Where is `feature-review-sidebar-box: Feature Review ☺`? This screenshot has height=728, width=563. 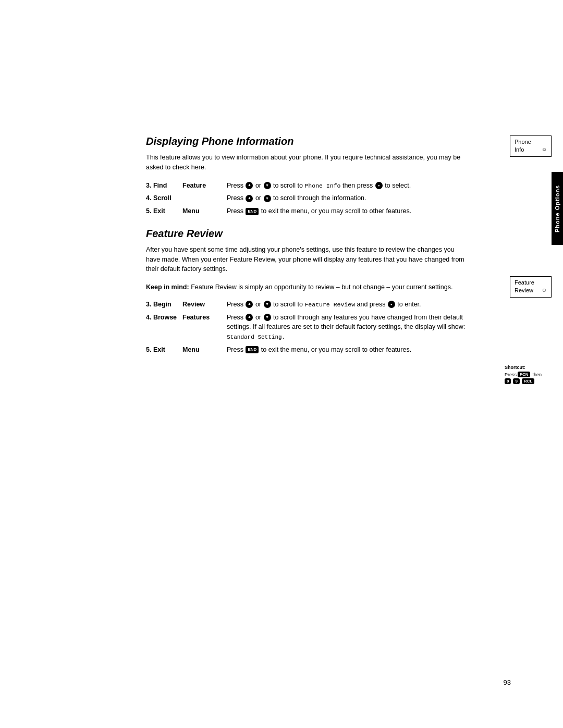
feature-review-sidebar-box: Feature Review ☺ is located at coordinates (531, 287).